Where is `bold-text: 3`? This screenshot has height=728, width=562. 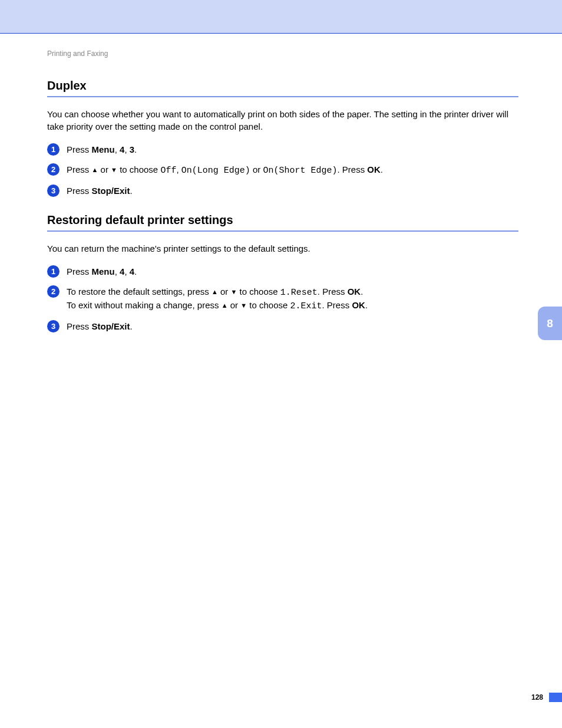 bold-text: 3 is located at coordinates (132, 150).